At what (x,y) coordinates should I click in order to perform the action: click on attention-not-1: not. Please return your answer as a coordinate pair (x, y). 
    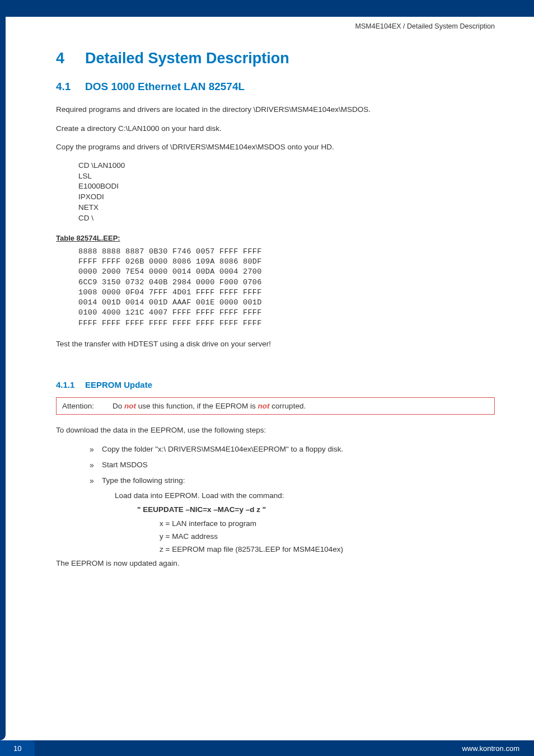
    Looking at the image, I should click on (130, 406).